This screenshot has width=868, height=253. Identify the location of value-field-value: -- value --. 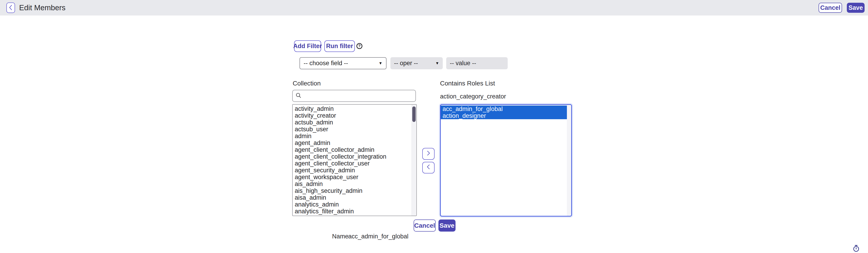
(463, 63).